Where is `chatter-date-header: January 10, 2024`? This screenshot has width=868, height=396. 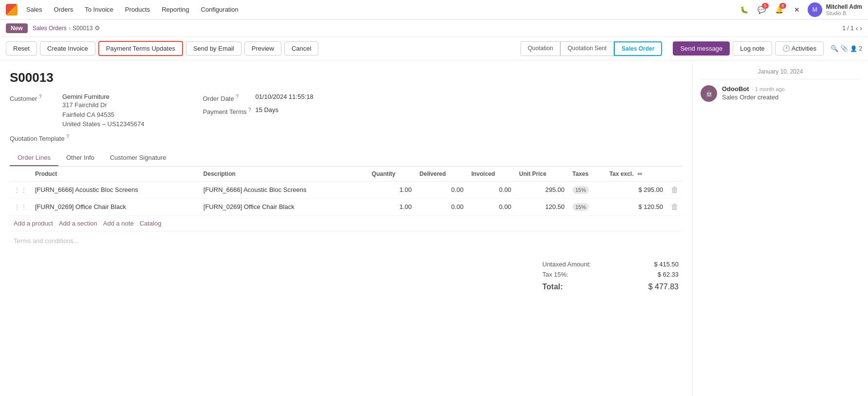
chatter-date-header: January 10, 2024 is located at coordinates (780, 74).